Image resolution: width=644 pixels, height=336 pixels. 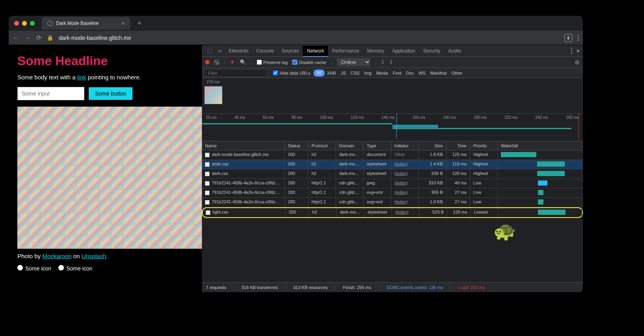 What do you see at coordinates (484, 146) in the screenshot?
I see `column-priority: Priority` at bounding box center [484, 146].